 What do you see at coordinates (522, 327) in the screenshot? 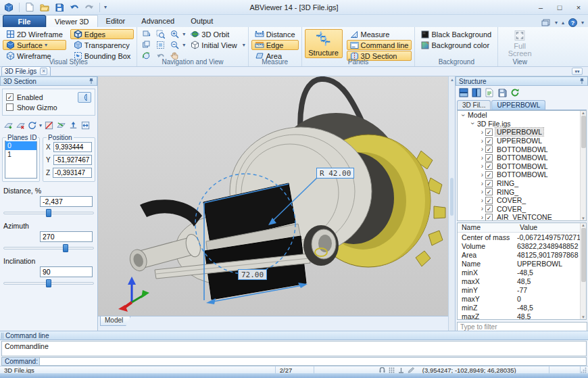
I see `filter-input` at bounding box center [522, 327].